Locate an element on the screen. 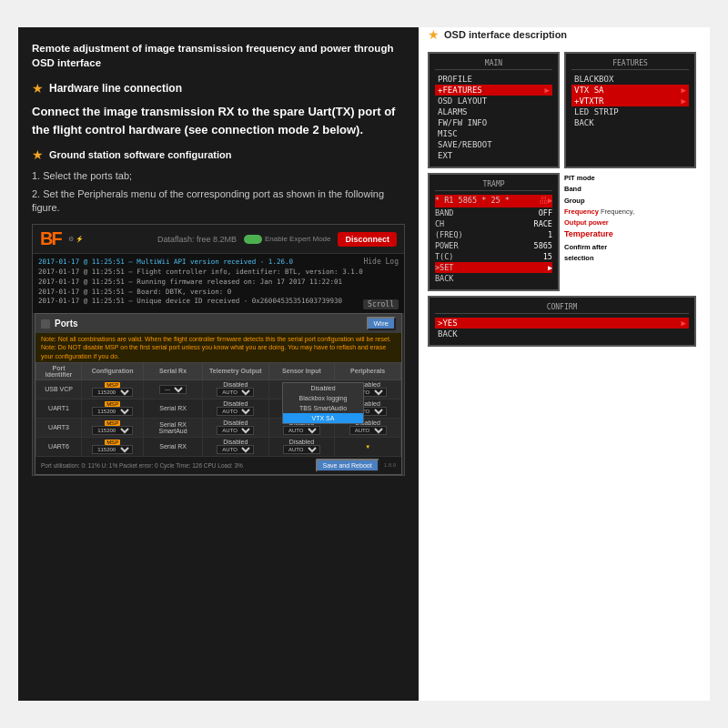 The image size is (728, 728). port-utilization: Port utilisation: 0: 11% U: 1% Packet er… is located at coordinates (142, 466).